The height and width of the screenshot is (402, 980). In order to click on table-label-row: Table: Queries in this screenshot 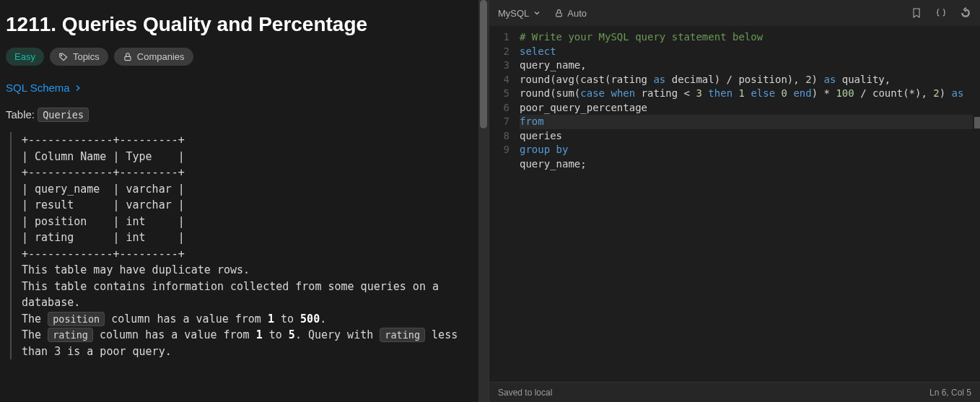, I will do `click(240, 114)`.